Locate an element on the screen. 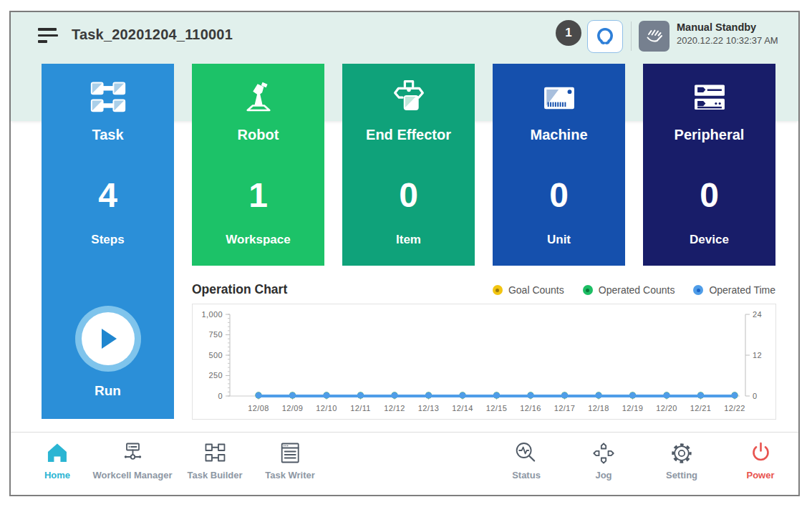  page-title: Task_20201204_110001 is located at coordinates (152, 34).